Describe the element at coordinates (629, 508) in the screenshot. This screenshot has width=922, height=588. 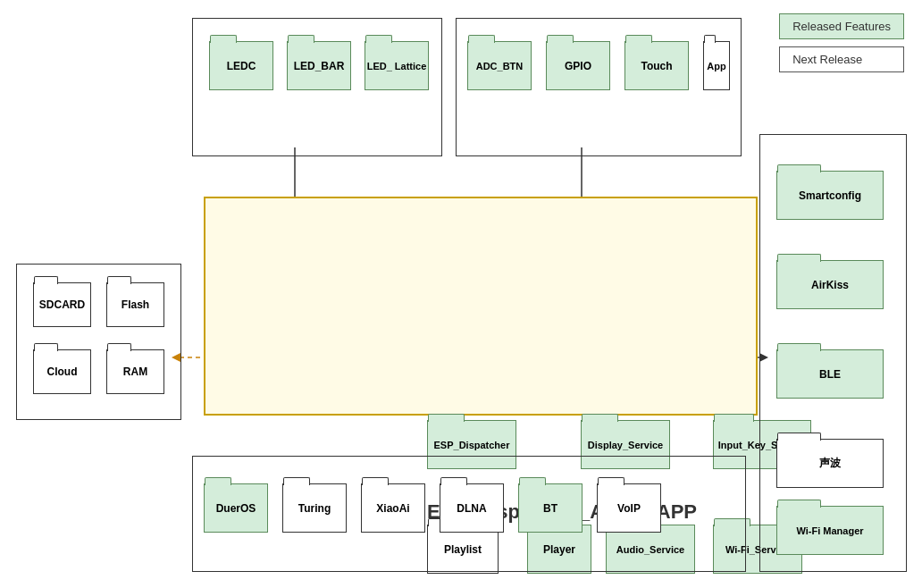
I see `folder-voip: VoIP` at that location.